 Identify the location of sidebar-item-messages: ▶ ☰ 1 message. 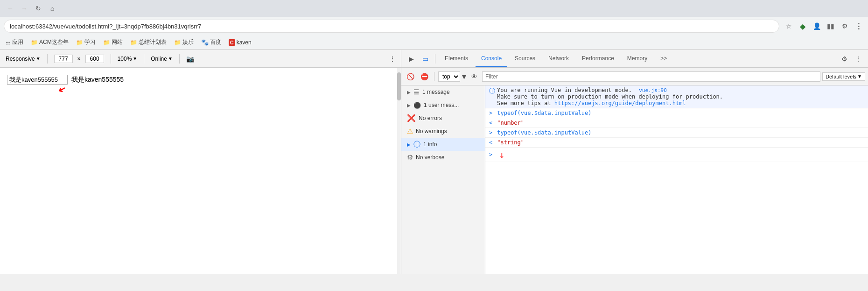
(443, 92).